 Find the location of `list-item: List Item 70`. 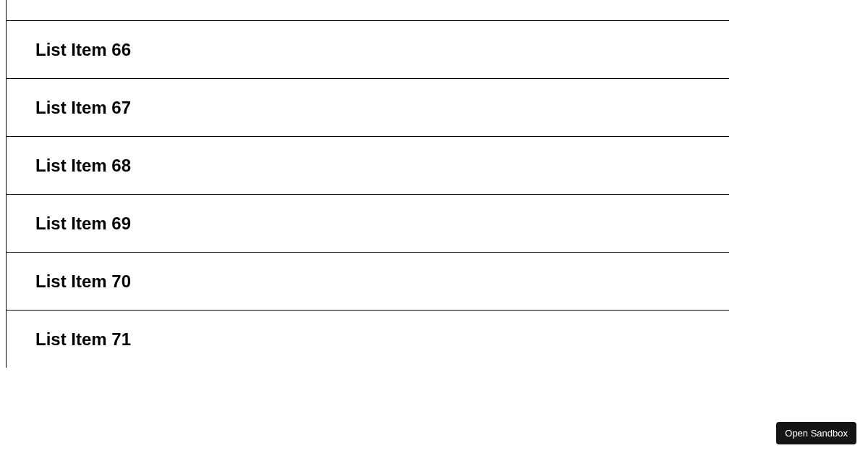

list-item: List Item 70 is located at coordinates (367, 281).